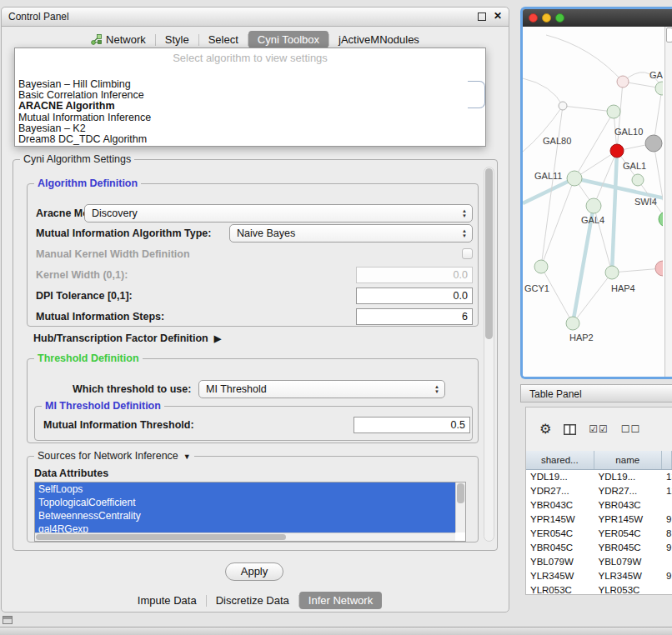 The height and width of the screenshot is (635, 672). I want to click on network-vertical-scrollbar, so click(669, 202).